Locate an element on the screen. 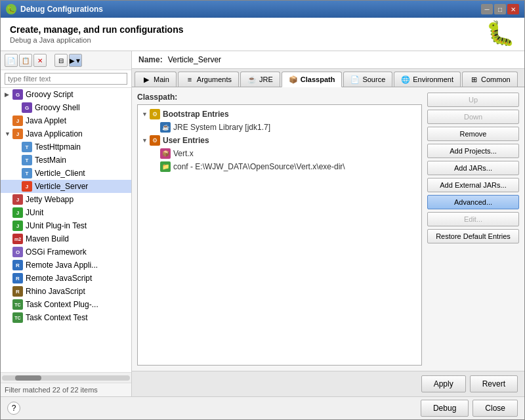 Image resolution: width=525 pixels, height=420 pixels. edit-button: Edit... is located at coordinates (473, 219).